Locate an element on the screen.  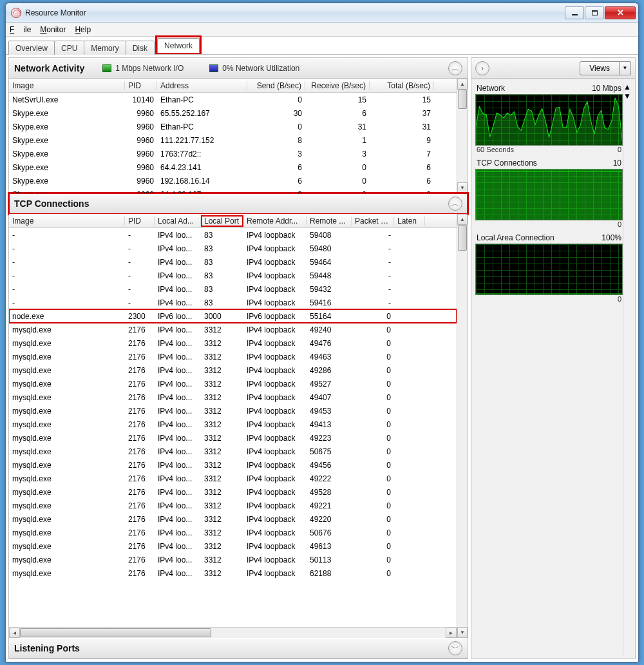
collapse-right-icon: › is located at coordinates (482, 68).